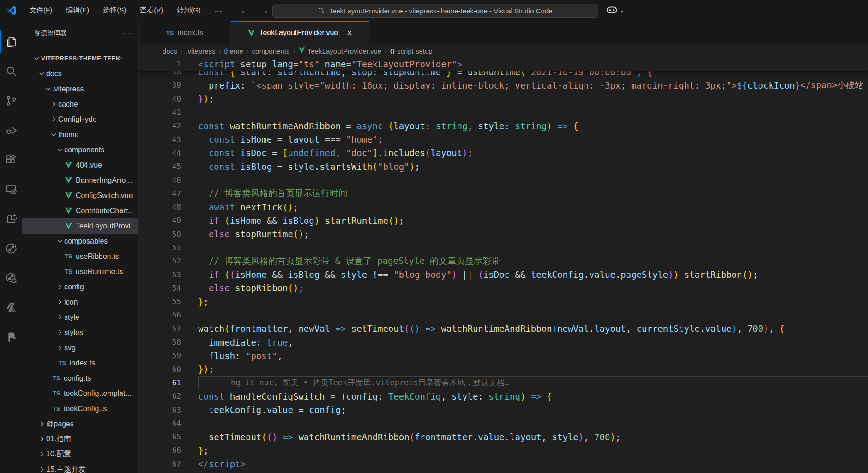 The image size is (868, 473). What do you see at coordinates (503, 369) in the screenshot?
I see `code-line-60: 60});` at bounding box center [503, 369].